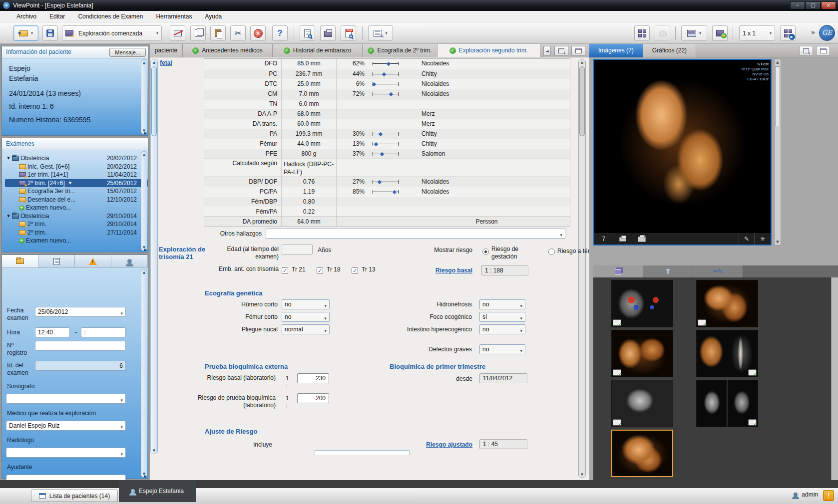 The image size is (838, 504). I want to click on viewer-scrollbar: ▲ ▼, so click(778, 152).